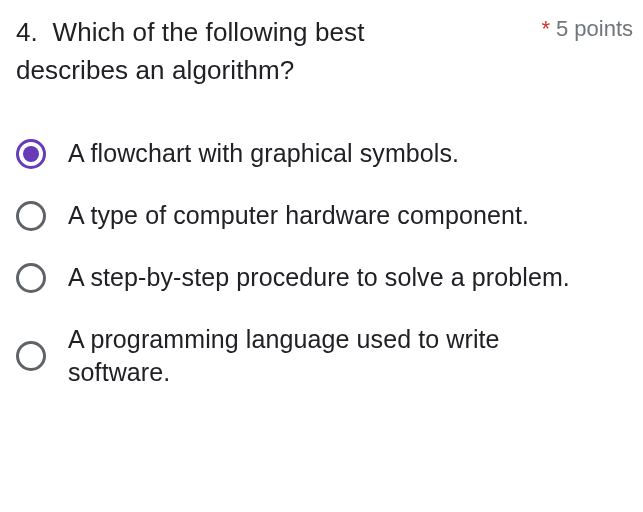 The image size is (643, 512). I want to click on option-2: A step-by-step procedure to solve a prob…, so click(324, 278).